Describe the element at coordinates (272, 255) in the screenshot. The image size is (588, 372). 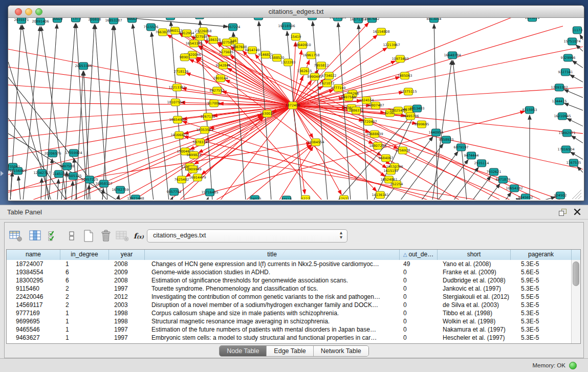
I see `column-header-title: title` at that location.